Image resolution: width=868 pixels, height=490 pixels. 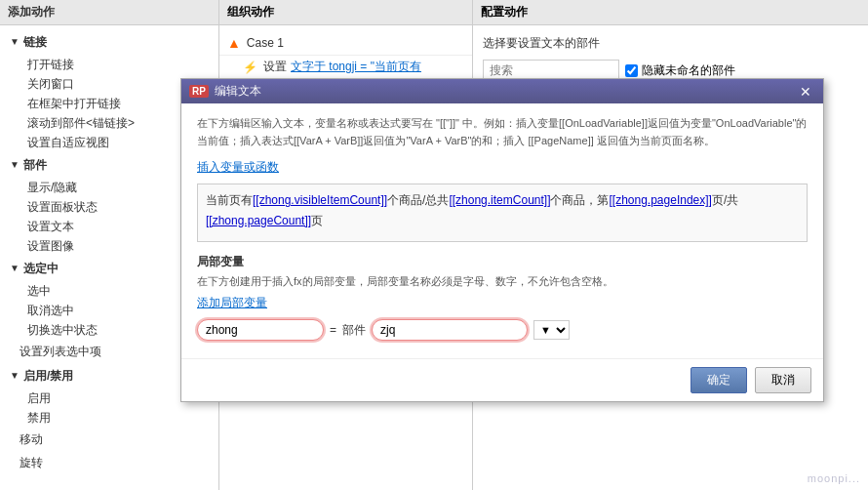 What do you see at coordinates (354, 330) in the screenshot?
I see `var-type-label: 部件` at bounding box center [354, 330].